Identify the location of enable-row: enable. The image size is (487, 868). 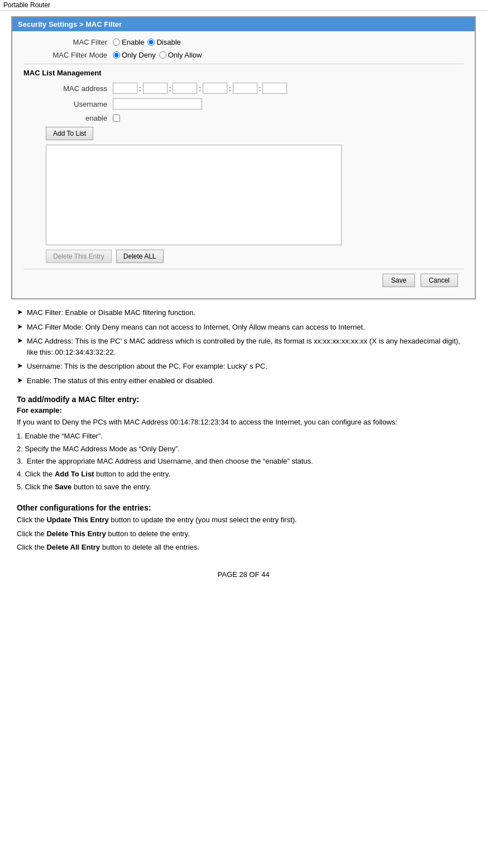
(244, 118).